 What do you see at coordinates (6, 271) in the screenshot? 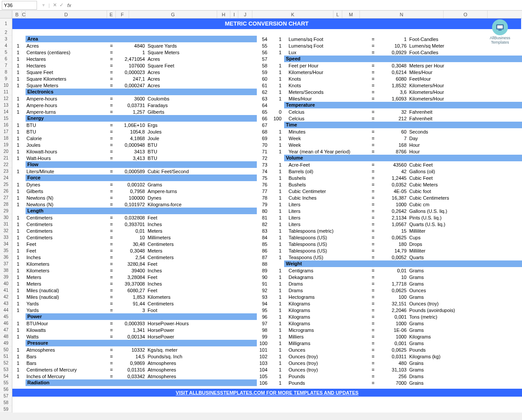
I see `row-header-38: 38` at bounding box center [6, 271].